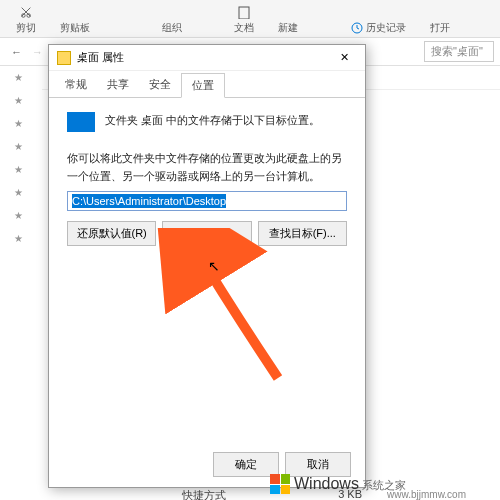 Image resolution: width=500 pixels, height=500 pixels. Describe the element at coordinates (64, 58) in the screenshot. I see `folder-icon` at that location.